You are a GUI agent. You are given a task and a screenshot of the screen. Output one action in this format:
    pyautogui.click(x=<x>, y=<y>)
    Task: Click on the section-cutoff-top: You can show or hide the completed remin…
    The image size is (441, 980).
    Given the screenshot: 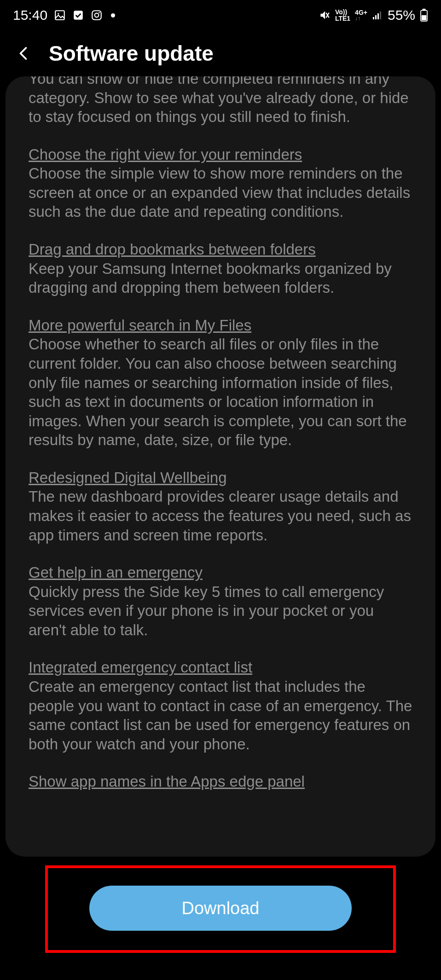 What is the action you would take?
    pyautogui.click(x=220, y=101)
    